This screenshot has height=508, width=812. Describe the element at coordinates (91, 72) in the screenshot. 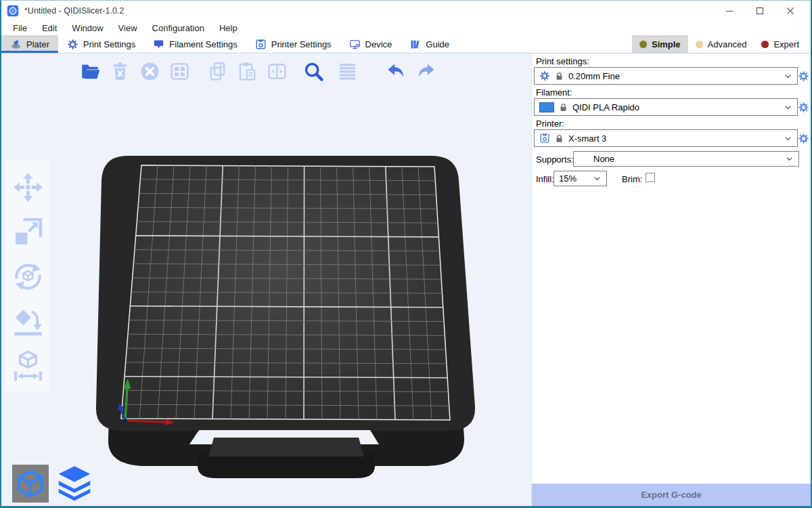

I see `open-folder-icon` at that location.